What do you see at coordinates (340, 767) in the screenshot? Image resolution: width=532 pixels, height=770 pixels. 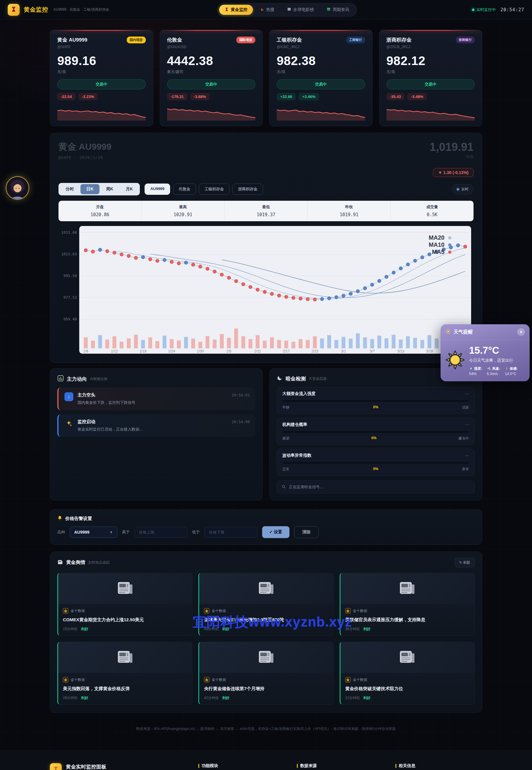 I see `footer-col-数据来源: 数据来源 上海期货交易所工商银行浙商银行金十数据` at bounding box center [340, 767].